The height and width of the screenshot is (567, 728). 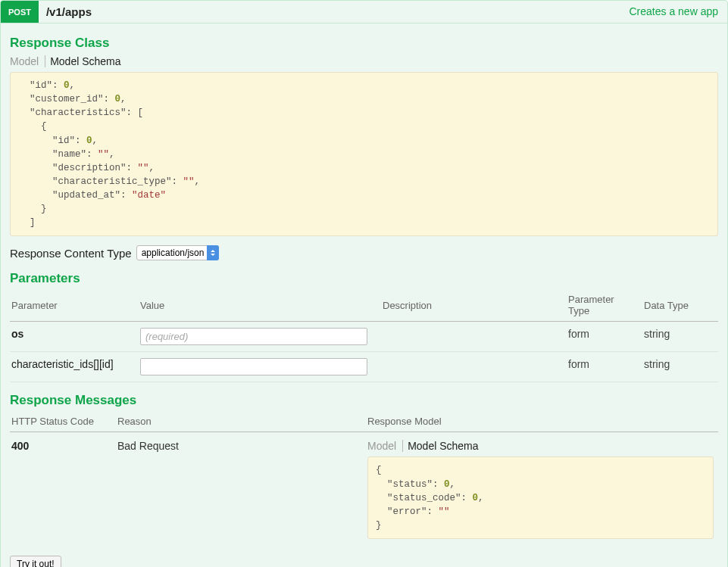 I want to click on status-code: 400, so click(x=20, y=446).